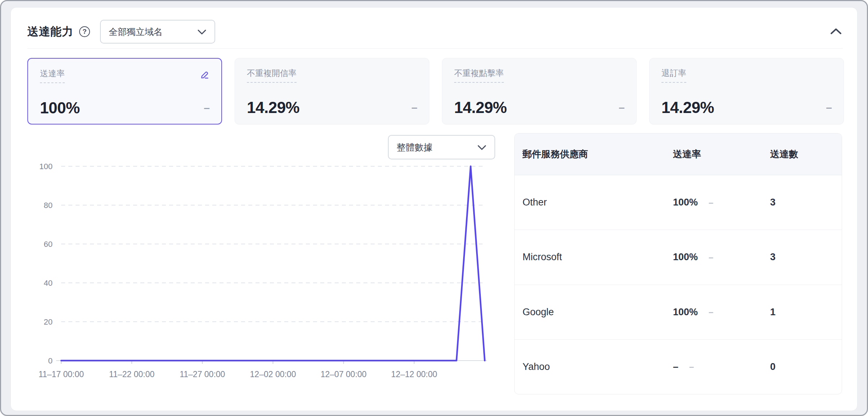  Describe the element at coordinates (479, 75) in the screenshot. I see `metric-label: 不重複點擊率` at that location.